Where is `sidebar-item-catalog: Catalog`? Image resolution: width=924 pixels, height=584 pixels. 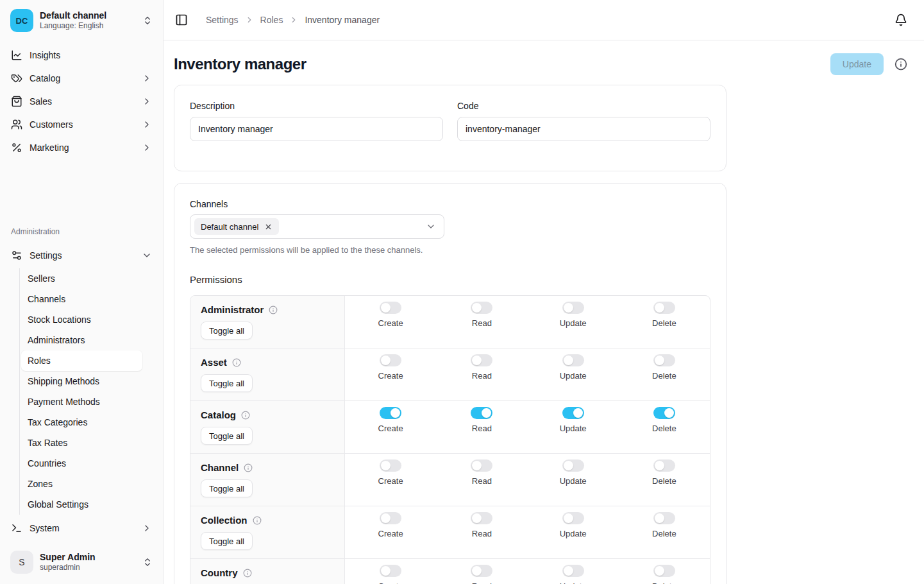
sidebar-item-catalog: Catalog is located at coordinates (81, 78).